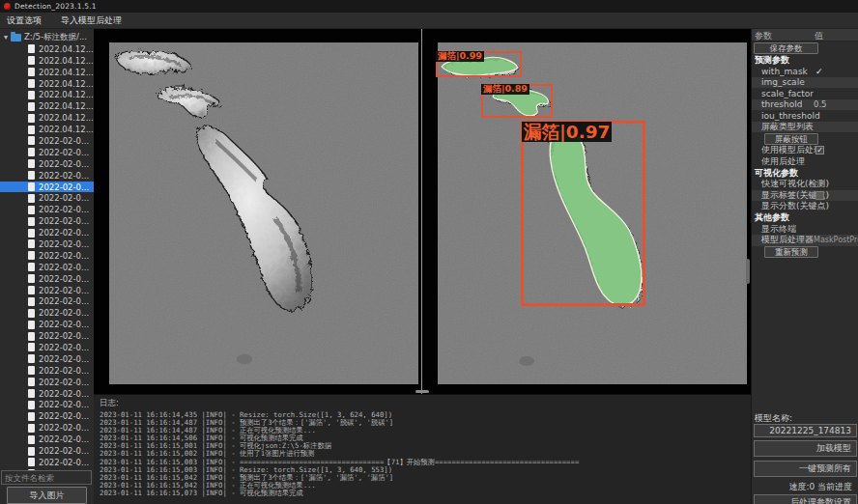  Describe the element at coordinates (479, 64) in the screenshot. I see `detection-box: 漏箔|0.99` at that location.